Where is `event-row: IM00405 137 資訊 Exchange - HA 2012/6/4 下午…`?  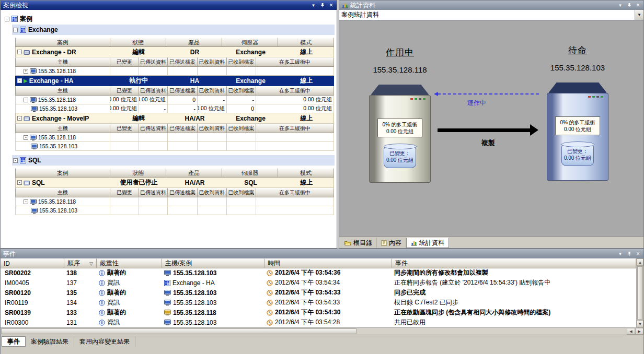
event-row: IM00405 137 資訊 Exchange - HA 2012/6/4 下午… is located at coordinates (318, 283).